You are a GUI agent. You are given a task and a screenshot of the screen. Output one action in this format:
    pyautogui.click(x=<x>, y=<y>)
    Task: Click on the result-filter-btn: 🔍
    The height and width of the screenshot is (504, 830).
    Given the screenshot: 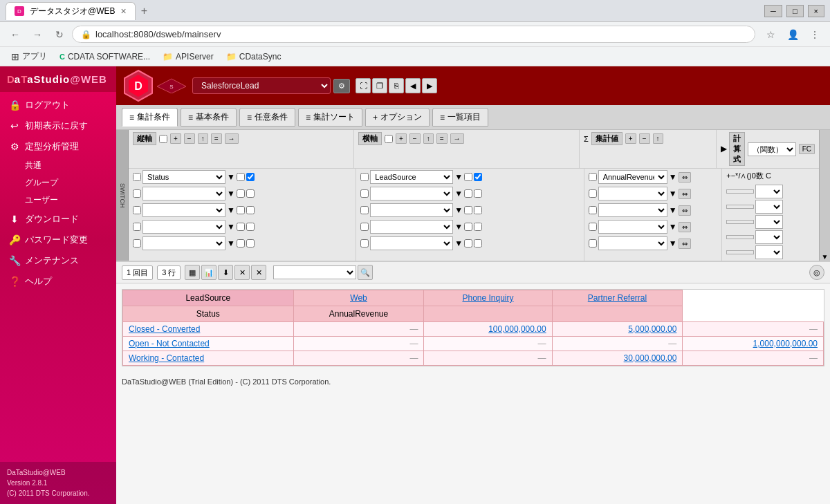 What is the action you would take?
    pyautogui.click(x=365, y=272)
    